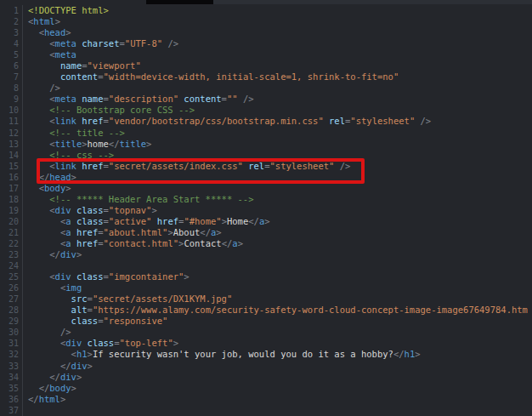  Describe the element at coordinates (12, 44) in the screenshot. I see `line-number: 4` at that location.